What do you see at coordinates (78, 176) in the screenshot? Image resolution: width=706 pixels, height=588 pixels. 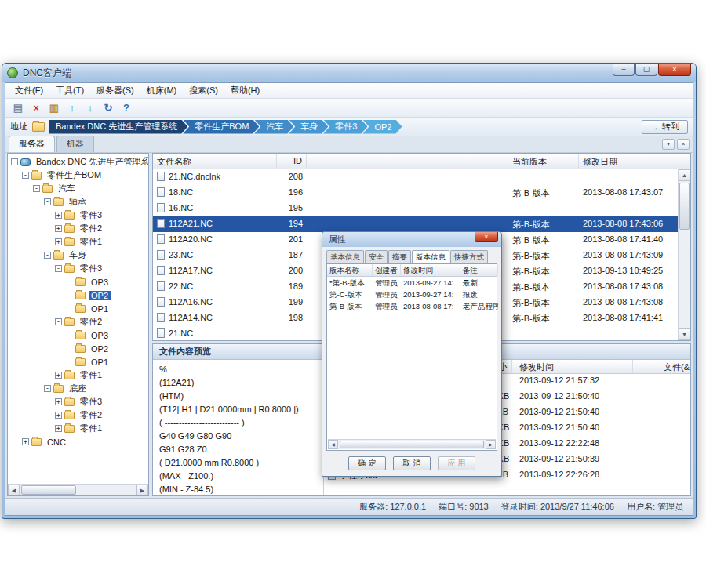 I see `tree-node: - 零件生产BOM` at bounding box center [78, 176].